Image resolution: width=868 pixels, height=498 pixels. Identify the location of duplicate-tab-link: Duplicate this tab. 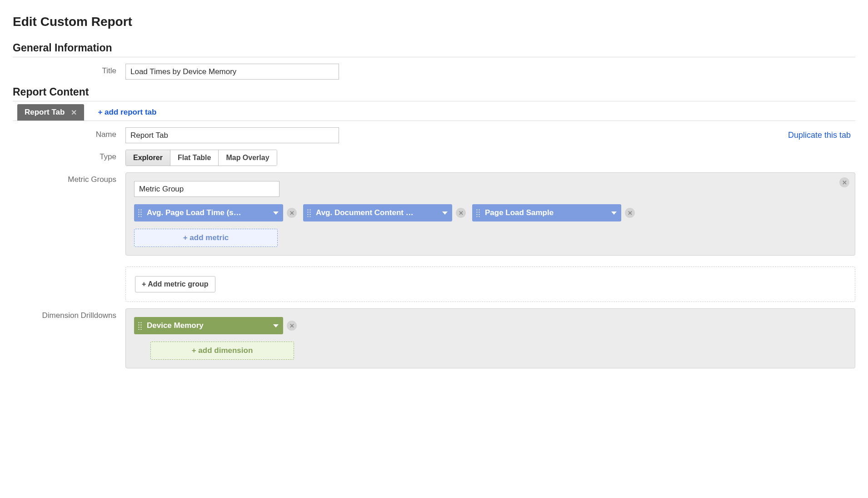
(822, 136).